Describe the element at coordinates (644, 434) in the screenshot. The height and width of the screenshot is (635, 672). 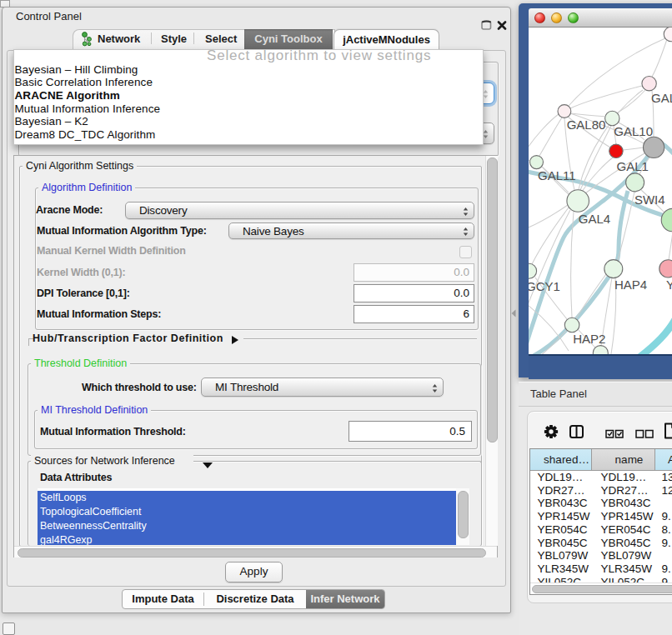
I see `deselect-all-checks-icon` at that location.